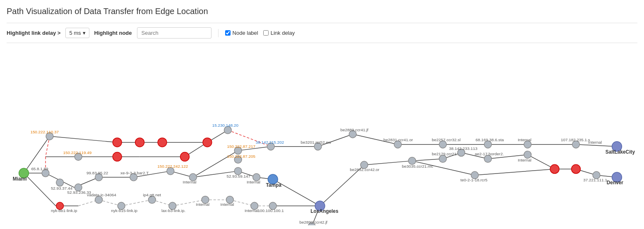 Image resolution: width=644 pixels, height=229 pixels. What do you see at coordinates (228, 33) in the screenshot?
I see `node-label-checkbox` at bounding box center [228, 33].